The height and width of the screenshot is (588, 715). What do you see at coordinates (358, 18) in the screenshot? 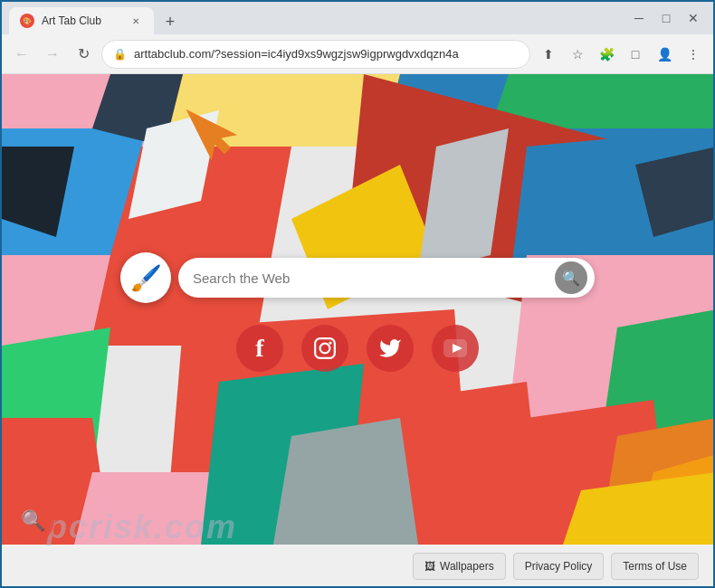
I see `title-bar: 🎨 Art Tab Club ✕ + ─ □ ✕` at bounding box center [358, 18].